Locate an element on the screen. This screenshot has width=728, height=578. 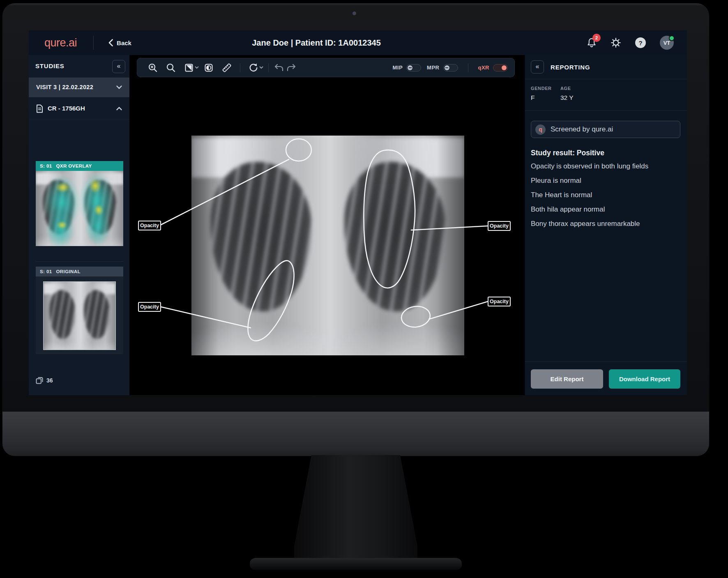
report-actions: Edit Report Download Report is located at coordinates (606, 378).